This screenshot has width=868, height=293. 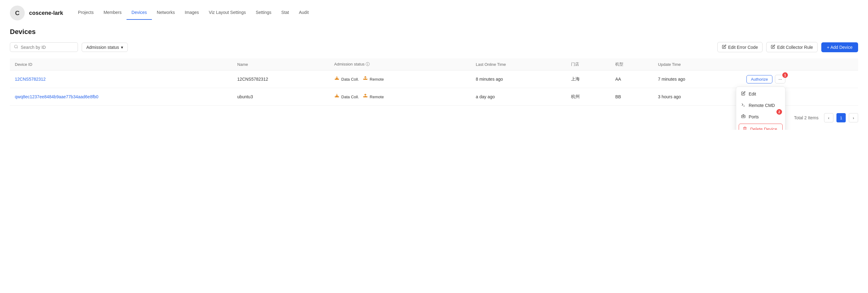 I want to click on ports-label: Ports, so click(x=754, y=117).